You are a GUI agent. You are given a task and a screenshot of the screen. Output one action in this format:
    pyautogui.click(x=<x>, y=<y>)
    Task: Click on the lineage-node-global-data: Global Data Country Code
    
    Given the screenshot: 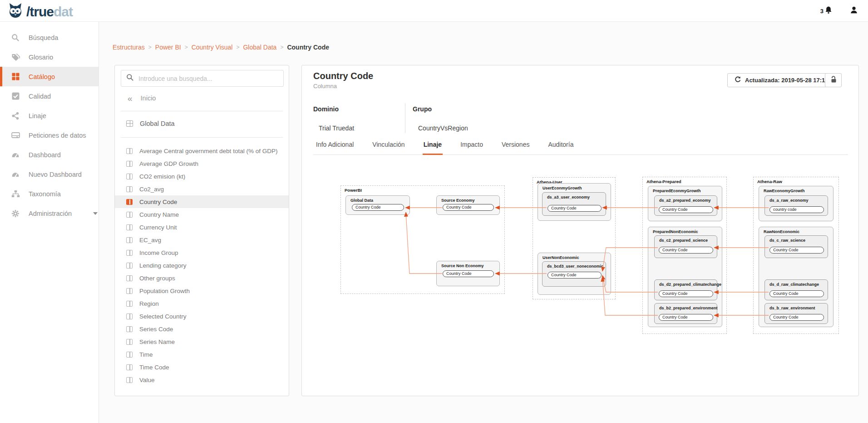 What is the action you would take?
    pyautogui.click(x=378, y=205)
    